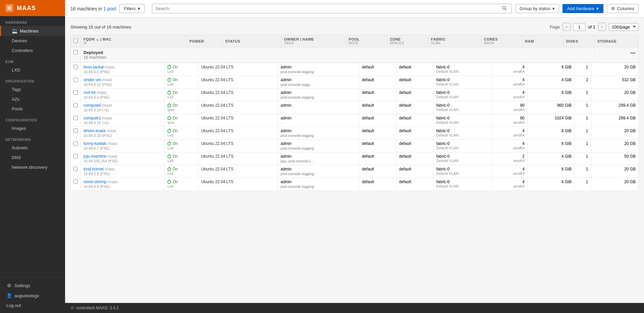  Describe the element at coordinates (337, 57) in the screenshot. I see `group-count: 16 machines` at that location.